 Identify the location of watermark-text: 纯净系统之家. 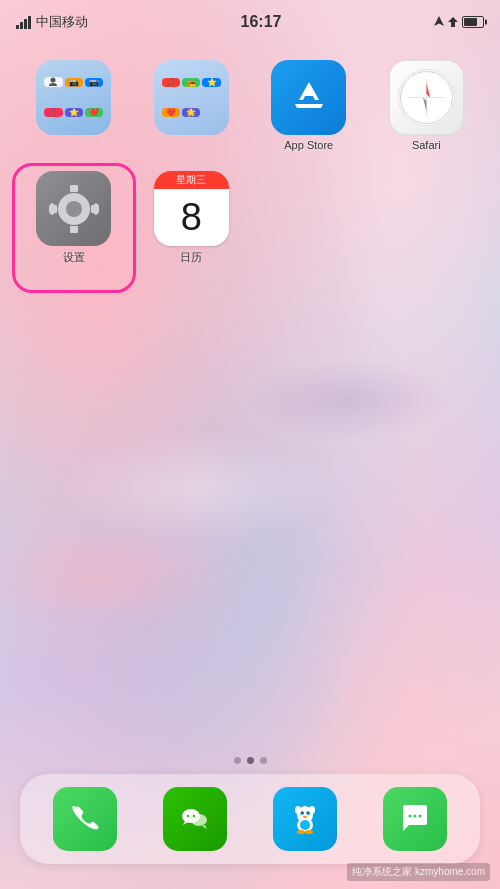
(382, 872).